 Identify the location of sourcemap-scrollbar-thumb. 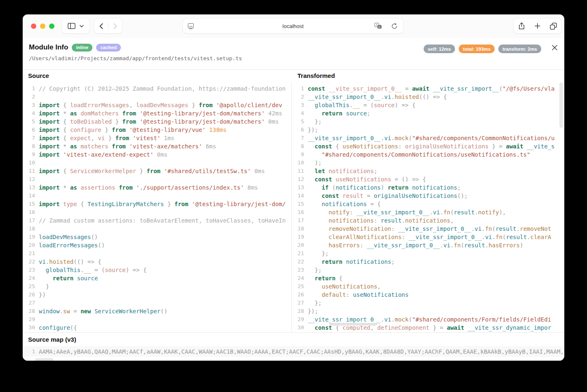
(44, 359).